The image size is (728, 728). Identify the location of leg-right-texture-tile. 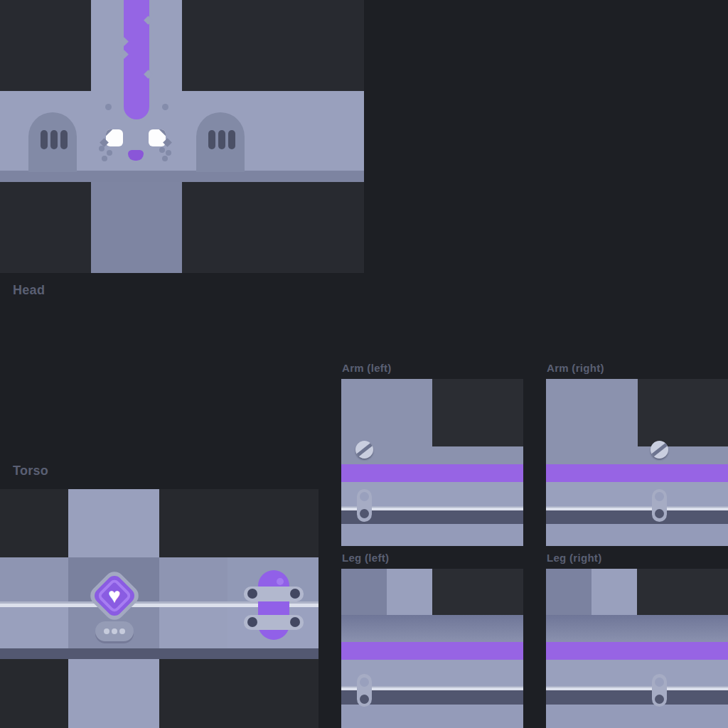
(637, 648).